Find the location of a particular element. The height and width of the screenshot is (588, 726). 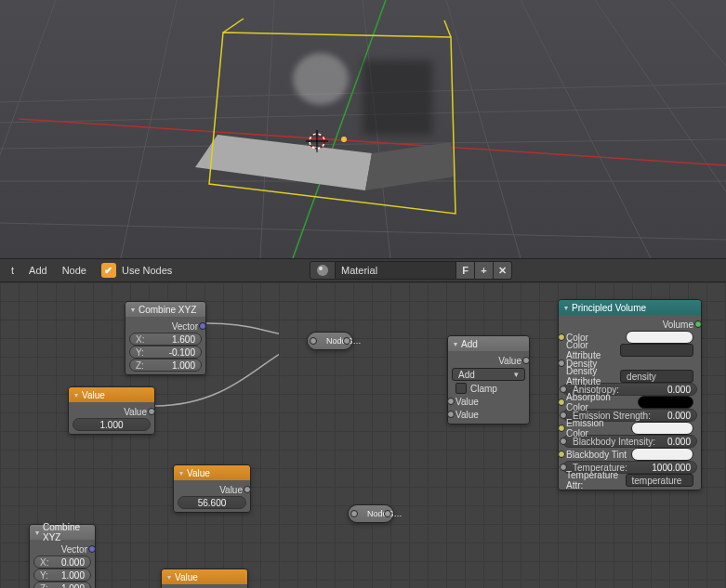

socket-label: Volume is located at coordinates (679, 325).